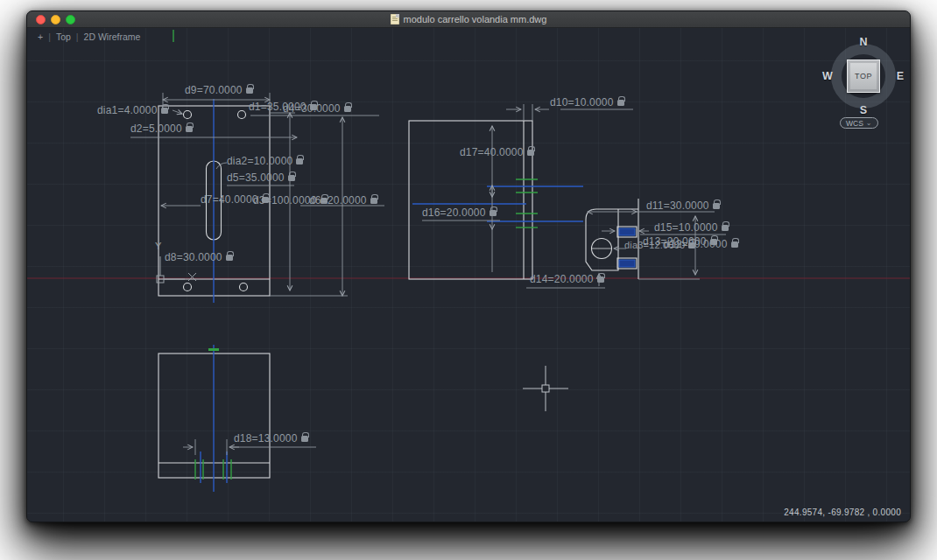  What do you see at coordinates (863, 42) in the screenshot?
I see `viewcube-north: N` at bounding box center [863, 42].